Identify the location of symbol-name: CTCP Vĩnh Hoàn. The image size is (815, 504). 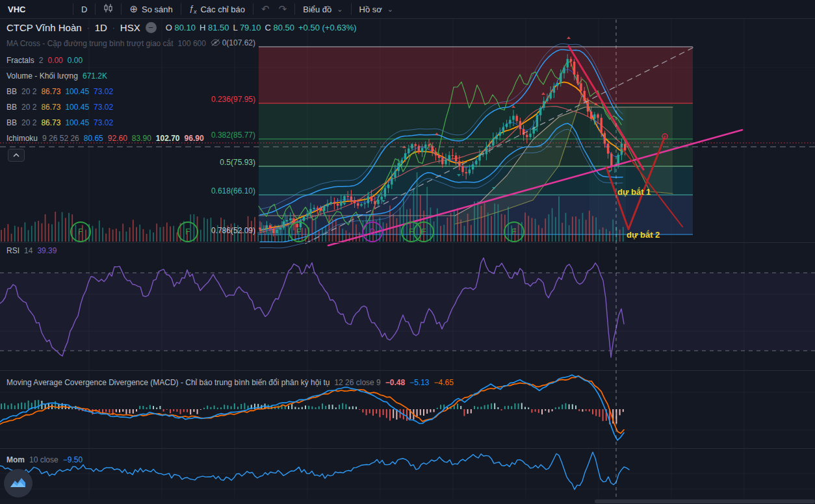
(44, 27).